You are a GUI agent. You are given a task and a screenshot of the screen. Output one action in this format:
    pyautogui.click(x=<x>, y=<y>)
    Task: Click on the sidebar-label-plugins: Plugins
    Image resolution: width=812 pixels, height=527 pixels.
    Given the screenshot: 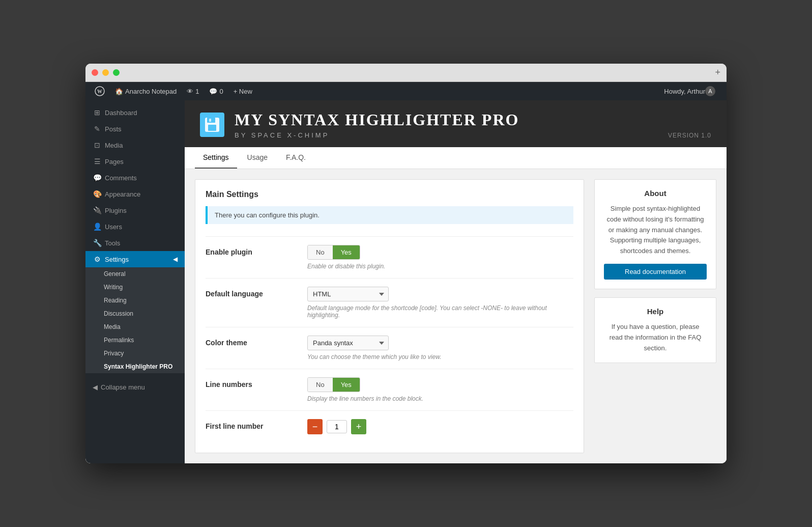 What is the action you would take?
    pyautogui.click(x=116, y=211)
    